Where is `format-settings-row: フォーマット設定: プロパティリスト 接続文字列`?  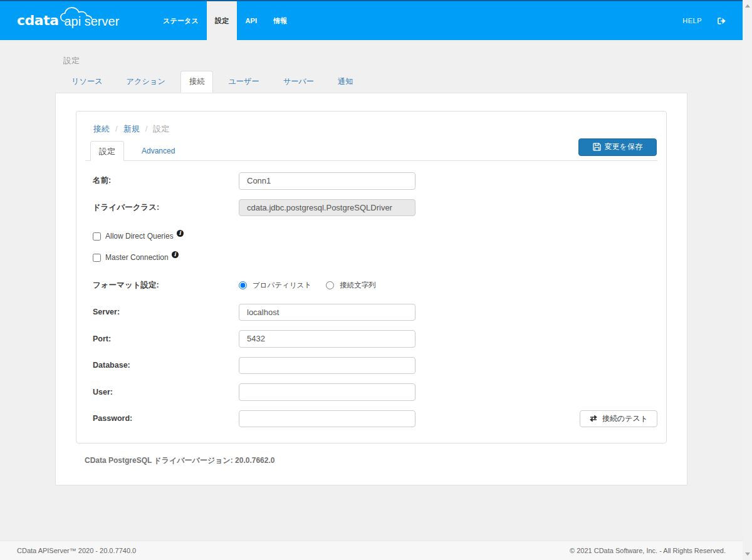
format-settings-row: フォーマット設定: プロパティリスト 接続文字列 is located at coordinates (375, 286).